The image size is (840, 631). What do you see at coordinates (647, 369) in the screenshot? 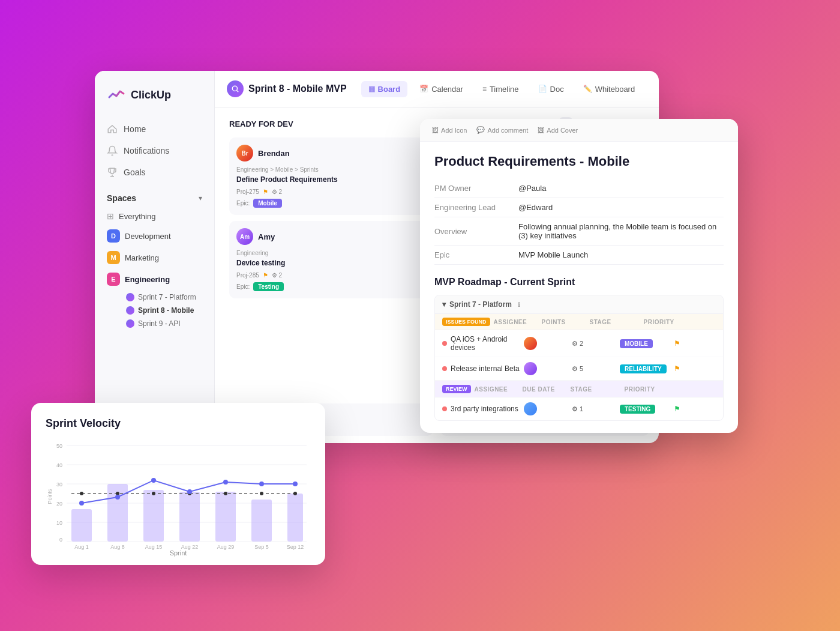
I see `stage-cell-2: RELIABILITY` at bounding box center [647, 369].